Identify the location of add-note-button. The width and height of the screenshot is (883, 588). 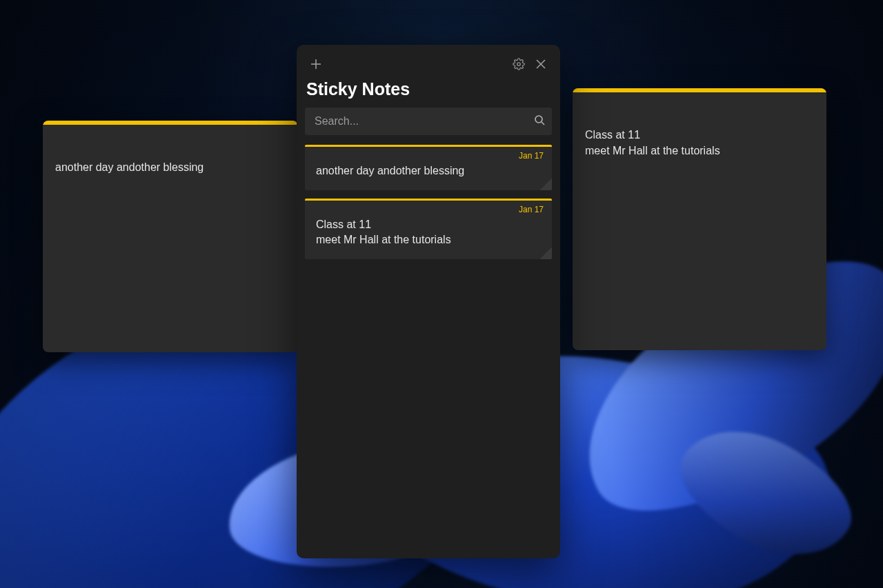
(316, 64).